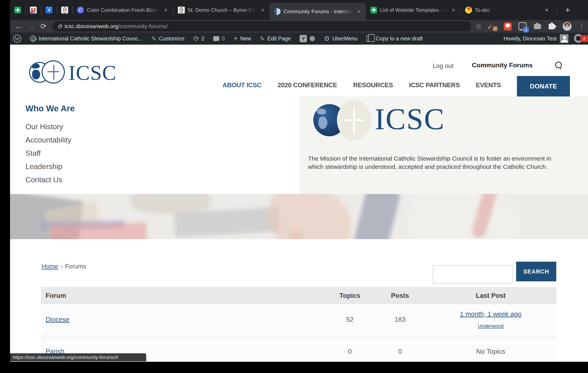 Image resolution: width=588 pixels, height=373 pixels. I want to click on col-header-topics: Topics, so click(350, 296).